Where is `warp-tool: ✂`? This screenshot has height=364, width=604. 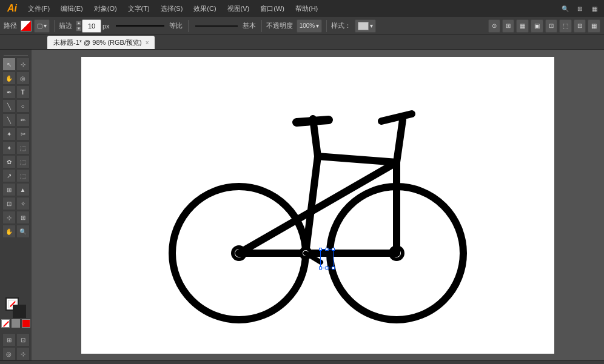 warp-tool: ✂ is located at coordinates (23, 134).